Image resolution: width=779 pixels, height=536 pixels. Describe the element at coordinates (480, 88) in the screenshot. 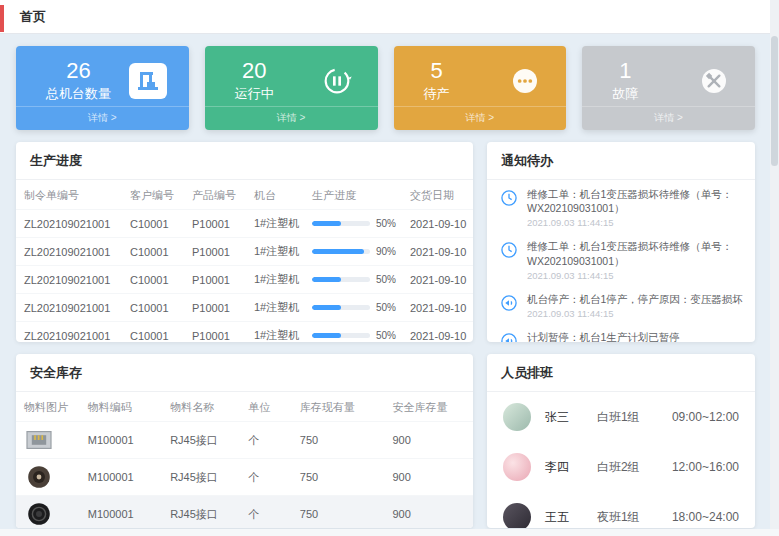

I see `stat-card-waiting: 5 待产 详情 >` at that location.